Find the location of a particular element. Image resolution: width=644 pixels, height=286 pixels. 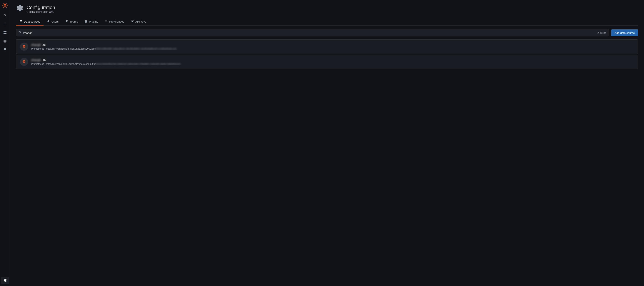

configuration-icon is located at coordinates (20, 9).